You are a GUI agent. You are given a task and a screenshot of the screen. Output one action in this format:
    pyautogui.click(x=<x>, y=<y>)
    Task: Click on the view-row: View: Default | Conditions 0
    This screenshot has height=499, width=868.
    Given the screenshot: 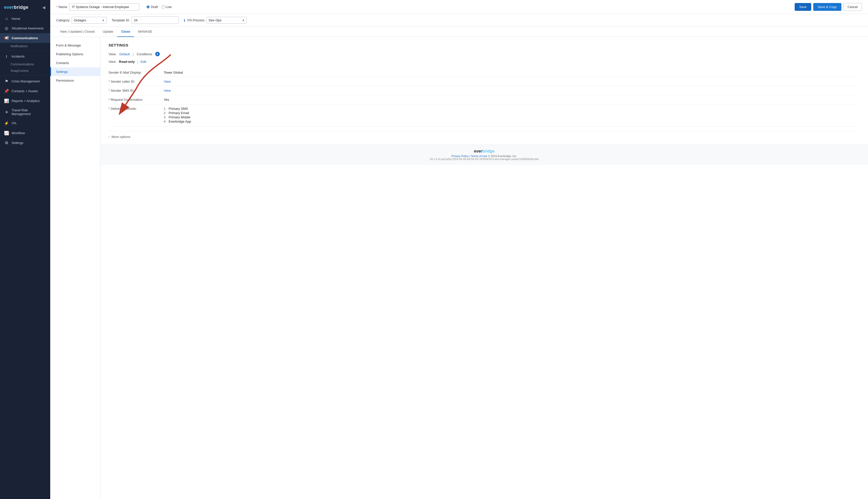 What is the action you would take?
    pyautogui.click(x=484, y=54)
    